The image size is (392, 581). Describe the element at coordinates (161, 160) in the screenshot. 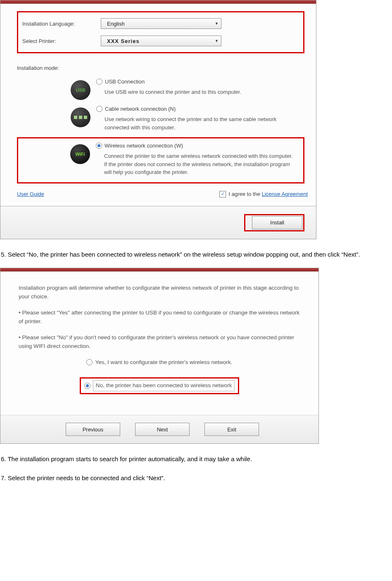

I see `highlight-wifi-mode: WiFi Wireless network connection (W) Con…` at that location.